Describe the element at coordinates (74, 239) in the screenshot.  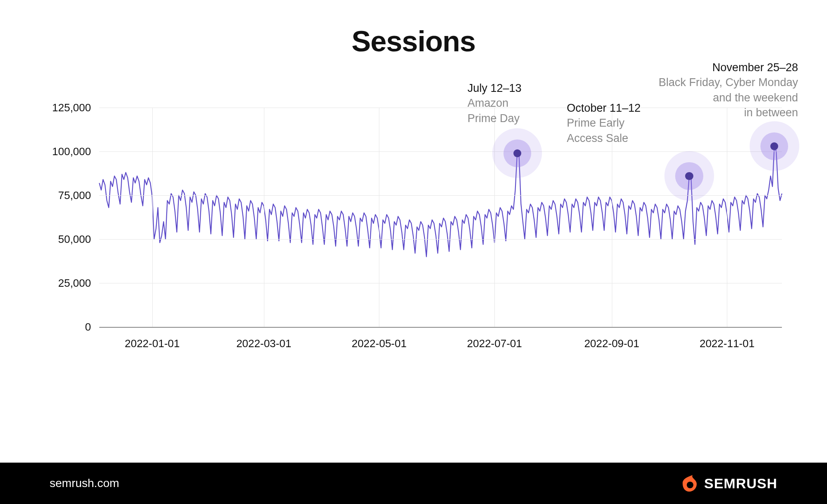
I see `y-tick-label: 50,000` at that location.